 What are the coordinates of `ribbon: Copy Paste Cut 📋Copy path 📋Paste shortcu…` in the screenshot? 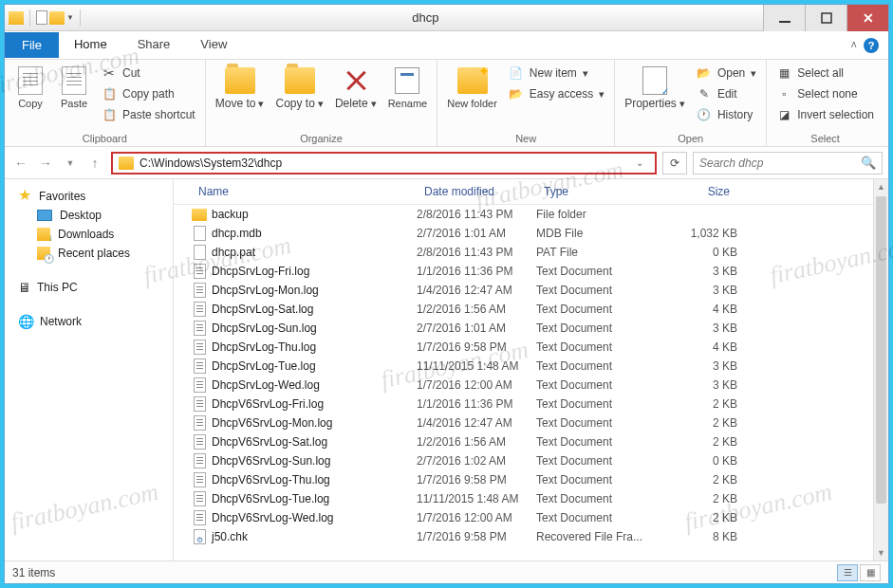 It's located at (446, 103).